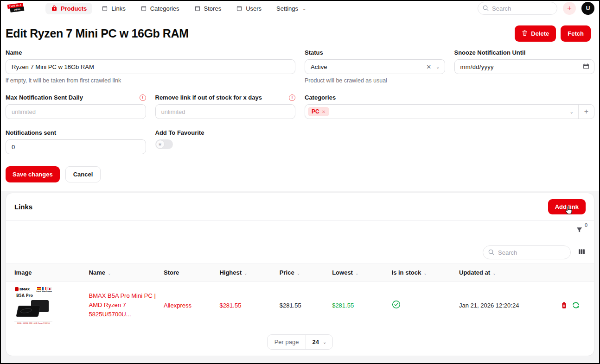 Image resolution: width=600 pixels, height=364 pixels. I want to click on field-status: Status Active ✕ ⌄ Product will be crawle…, so click(375, 67).